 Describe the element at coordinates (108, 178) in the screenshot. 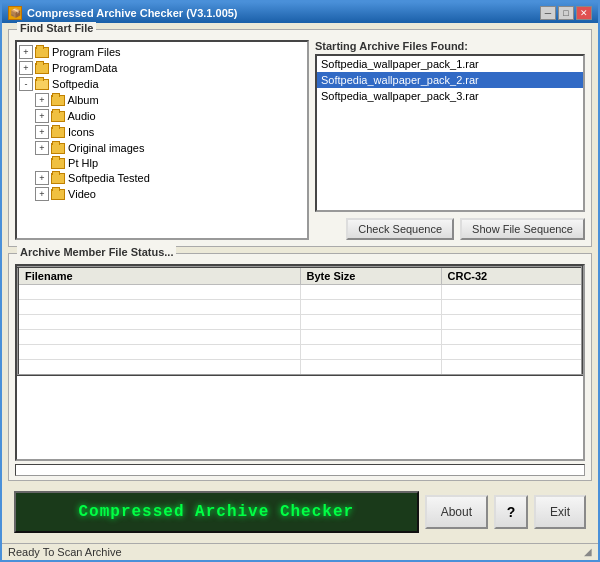

I see `tree-item-label: Softpedia Tested` at that location.